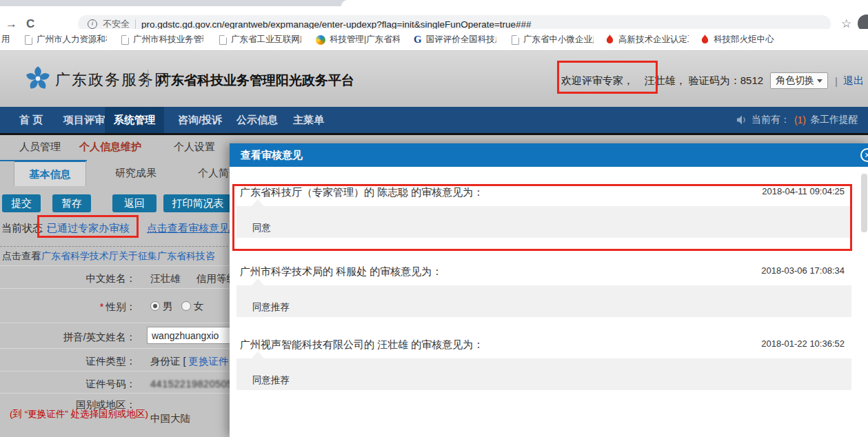 Image resolution: width=868 pixels, height=437 pixels. Describe the element at coordinates (192, 335) in the screenshot. I see `pinyin-input` at that location.